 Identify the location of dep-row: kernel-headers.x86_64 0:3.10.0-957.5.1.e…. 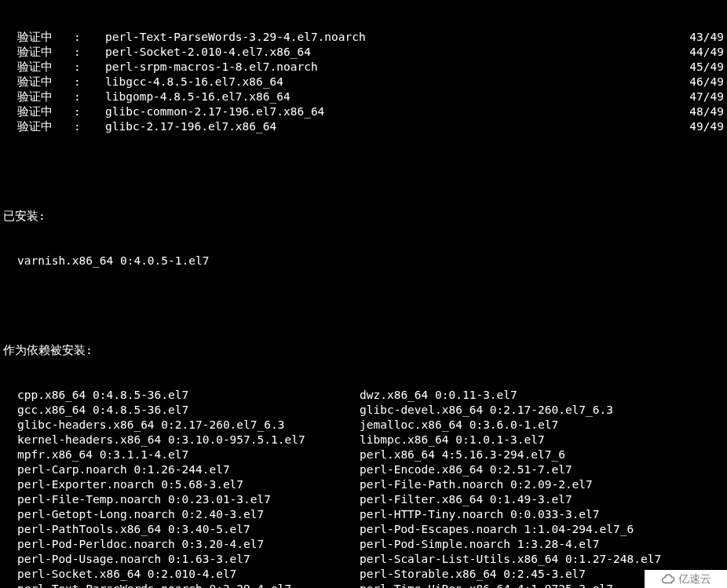
(364, 440).